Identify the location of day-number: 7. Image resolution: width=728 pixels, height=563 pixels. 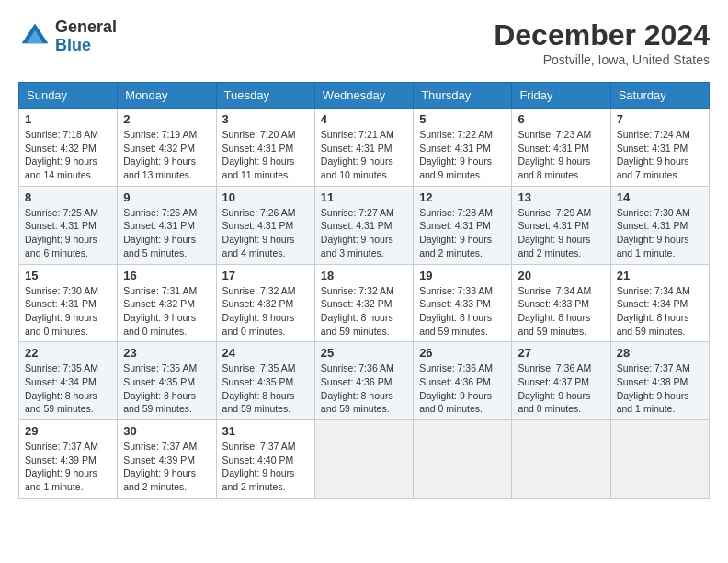
(660, 120).